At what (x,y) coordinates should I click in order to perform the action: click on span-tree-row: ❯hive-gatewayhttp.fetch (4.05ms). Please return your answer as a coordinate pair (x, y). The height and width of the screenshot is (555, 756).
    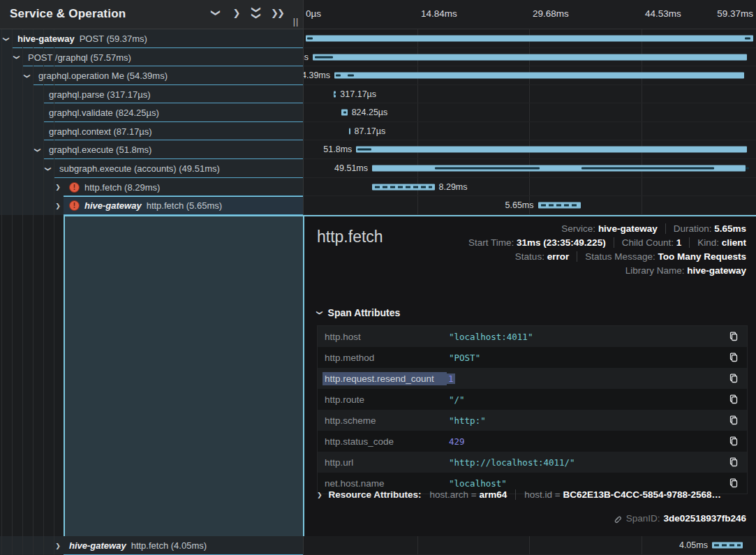
    Looking at the image, I should click on (151, 546).